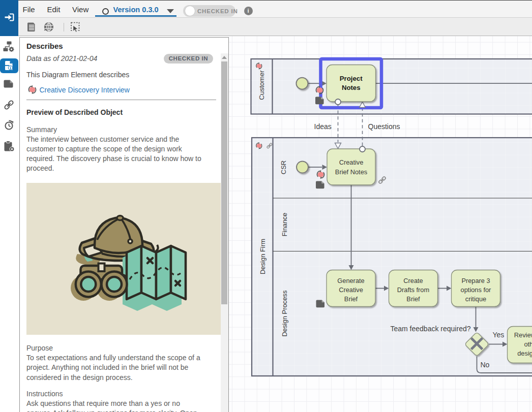 The width and height of the screenshot is (532, 412). Describe the element at coordinates (528, 344) in the screenshot. I see `svg-text: other` at that location.